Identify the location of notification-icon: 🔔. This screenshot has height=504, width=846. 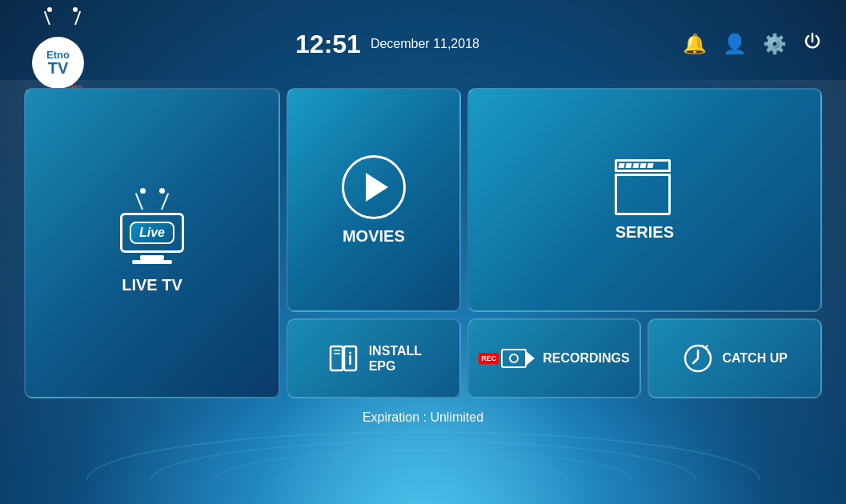
(695, 44).